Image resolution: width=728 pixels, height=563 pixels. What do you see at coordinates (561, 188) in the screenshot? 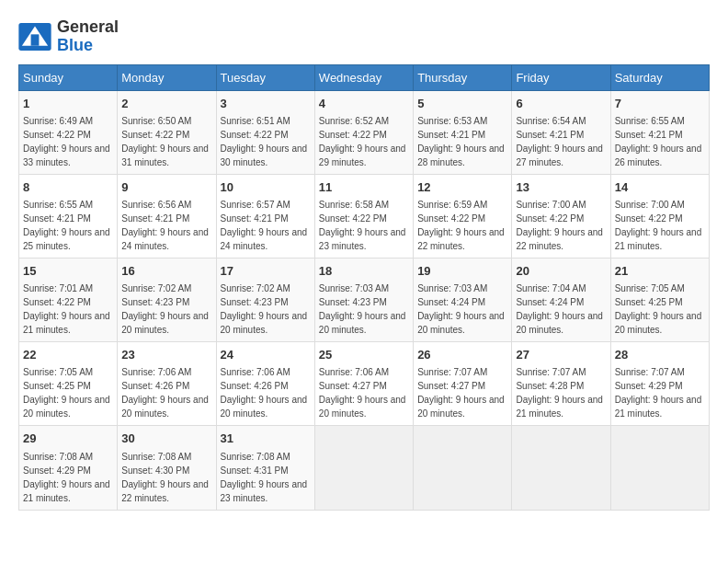
I see `day-number: 13` at bounding box center [561, 188].